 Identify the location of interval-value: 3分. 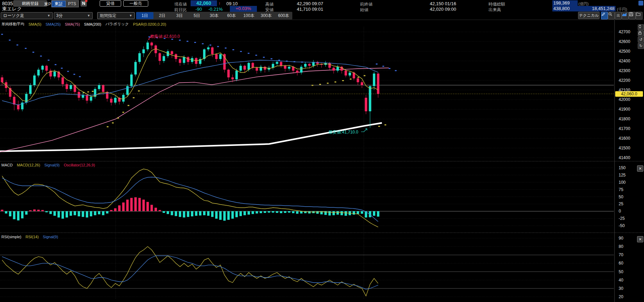
(60, 16).